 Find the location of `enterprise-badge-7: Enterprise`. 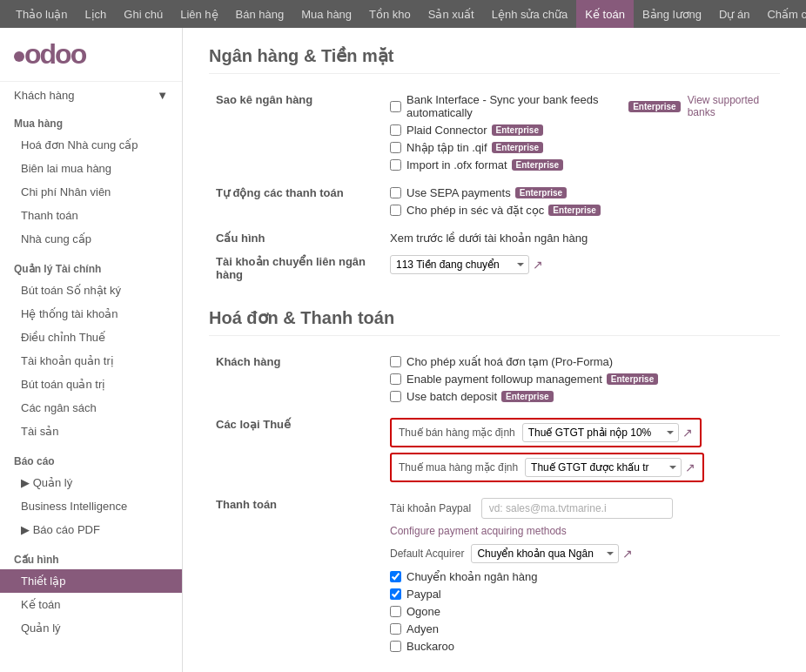

enterprise-badge-7: Enterprise is located at coordinates (632, 380).